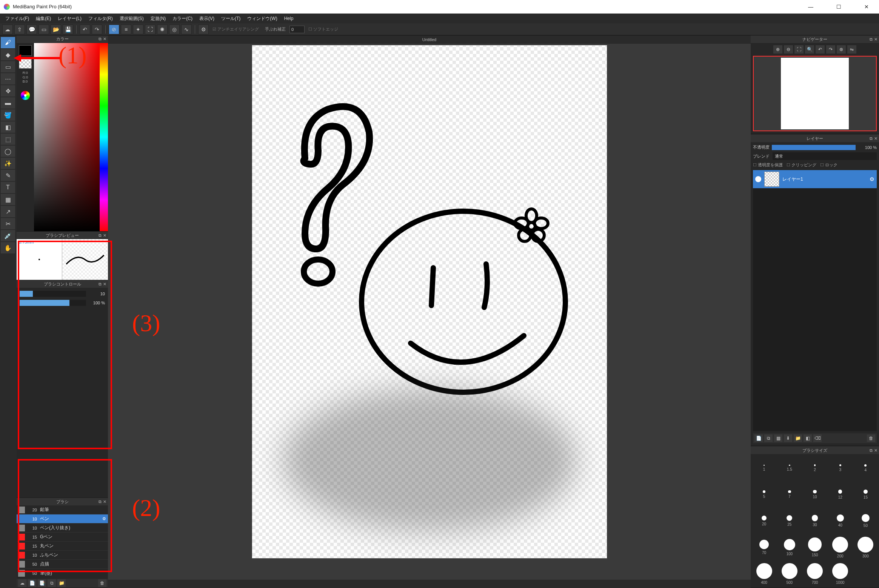 The image size is (879, 588). I want to click on cloud-button: ☁, so click(8, 29).